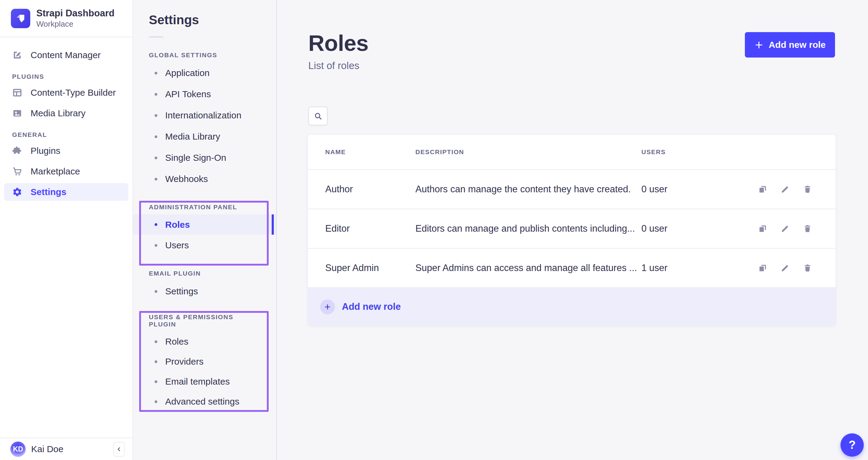 The height and width of the screenshot is (460, 868). Describe the element at coordinates (205, 115) in the screenshot. I see `subnav-item-internationalization: Internationalization` at that location.